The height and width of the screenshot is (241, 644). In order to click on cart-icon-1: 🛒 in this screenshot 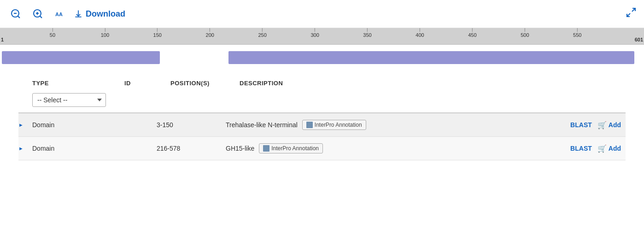, I will do `click(602, 148)`.